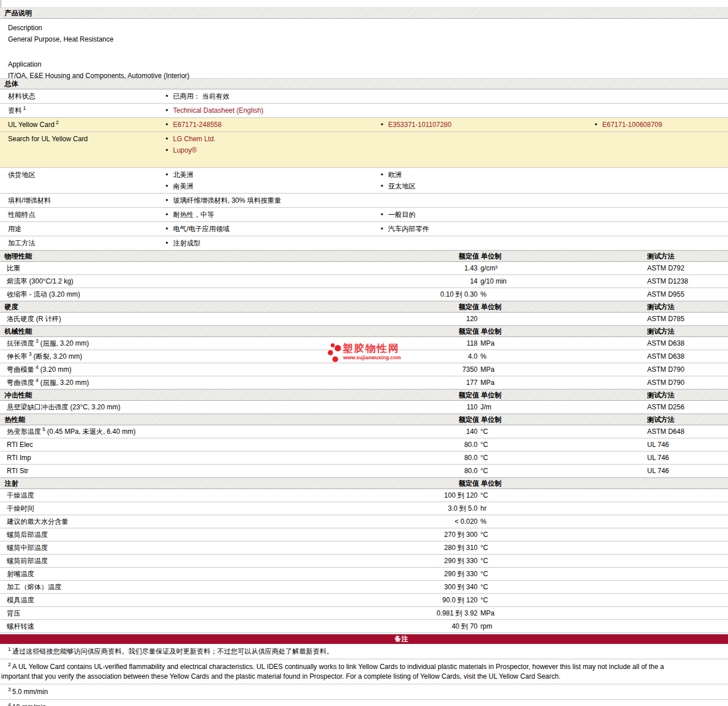 The height and width of the screenshot is (706, 728). I want to click on table-row: 干燥温度100 到 120°C, so click(364, 495).